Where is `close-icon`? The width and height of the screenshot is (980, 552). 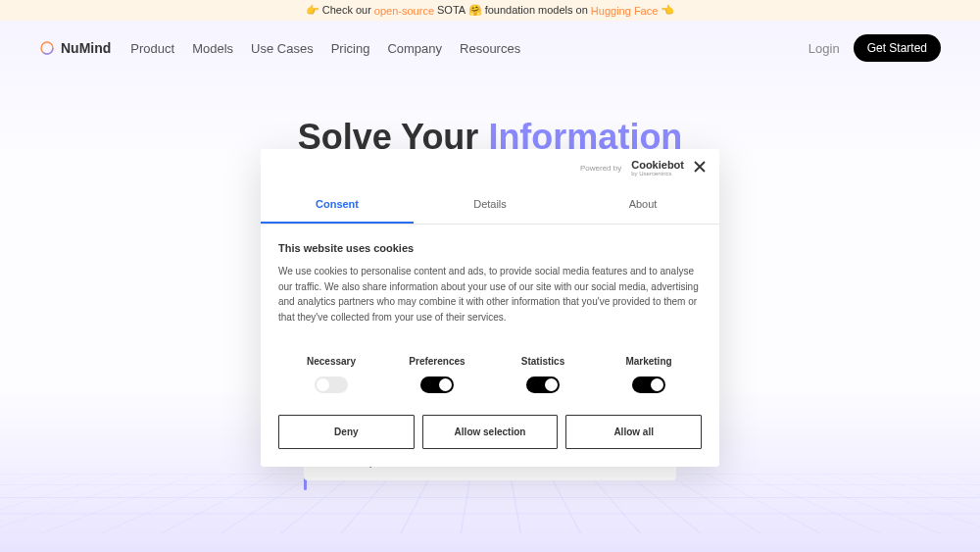 close-icon is located at coordinates (700, 167).